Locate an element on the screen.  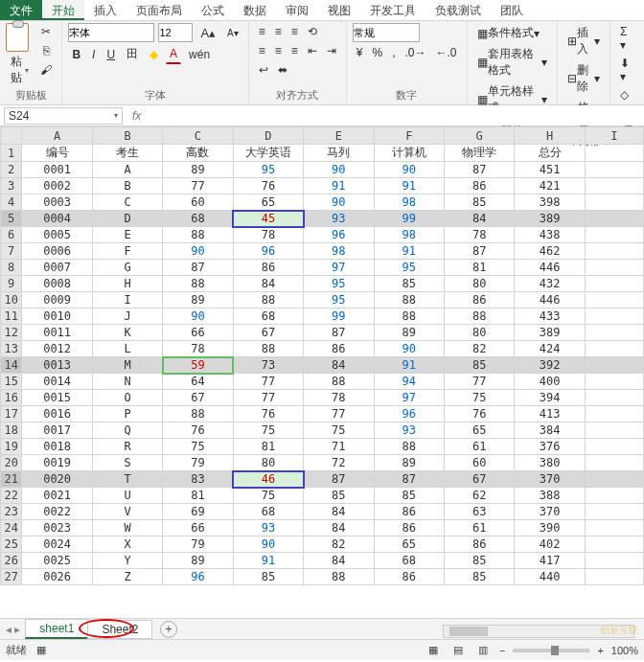
indent-inc-button: ⇥ is located at coordinates (332, 51).